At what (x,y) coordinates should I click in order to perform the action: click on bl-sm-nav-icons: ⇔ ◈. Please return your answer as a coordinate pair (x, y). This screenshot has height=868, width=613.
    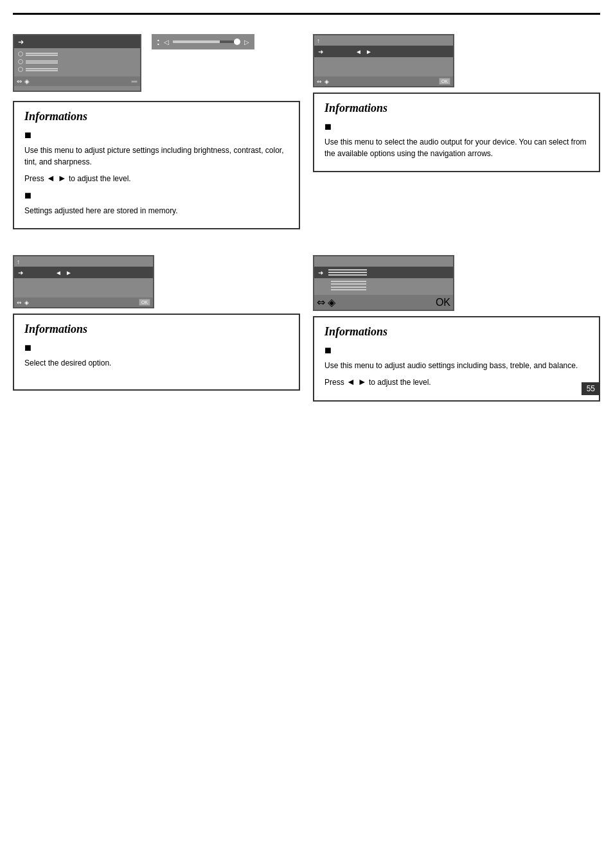
    Looking at the image, I should click on (23, 303).